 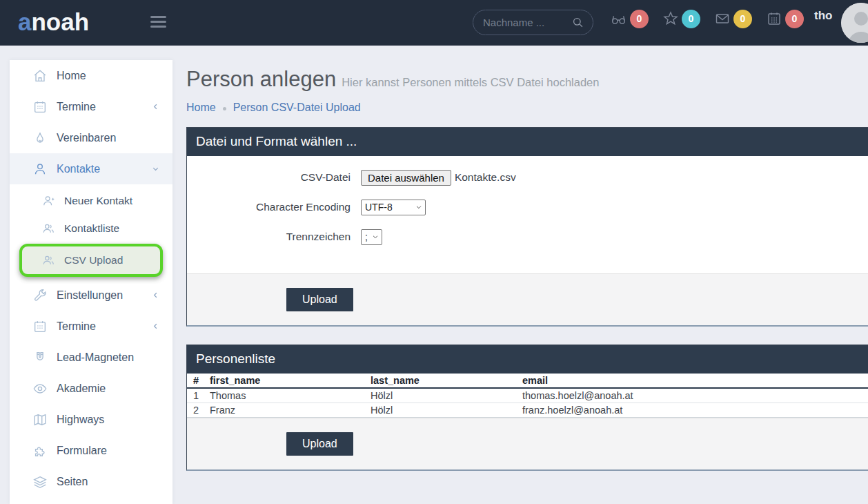 I want to click on notif-glasses: 0, so click(x=629, y=19).